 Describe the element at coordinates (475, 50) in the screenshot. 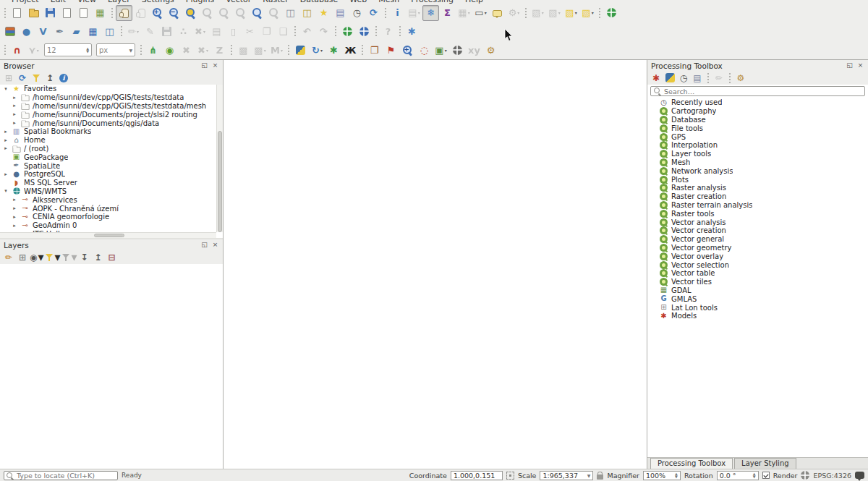

I see `xy-tools-button: xy` at that location.